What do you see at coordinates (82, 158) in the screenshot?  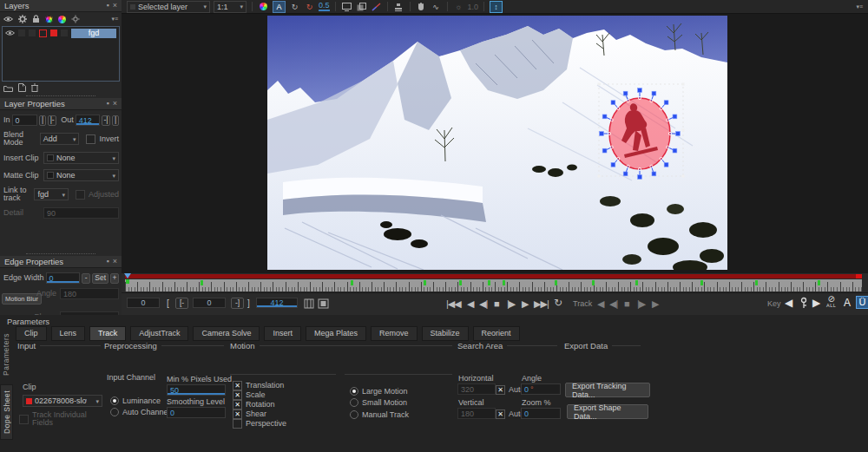 I see `insert-clip-dropdown: None▾` at bounding box center [82, 158].